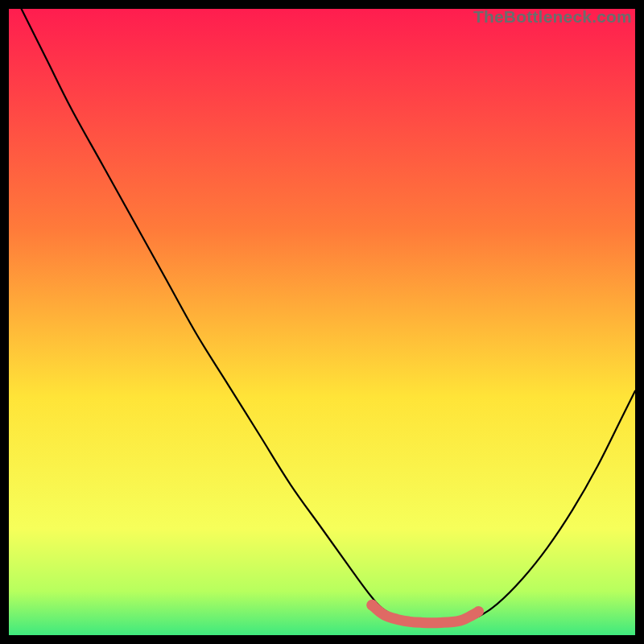  Describe the element at coordinates (552, 17) in the screenshot. I see `watermark-label: TheBottleneck.com` at that location.